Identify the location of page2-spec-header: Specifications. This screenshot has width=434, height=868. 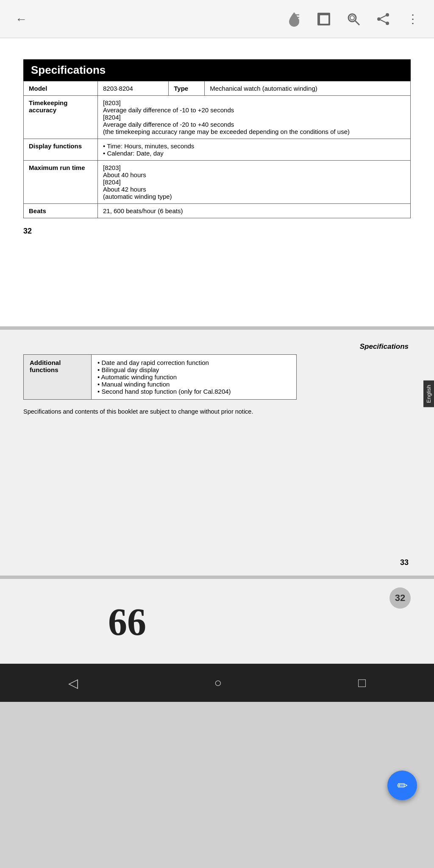
(217, 347).